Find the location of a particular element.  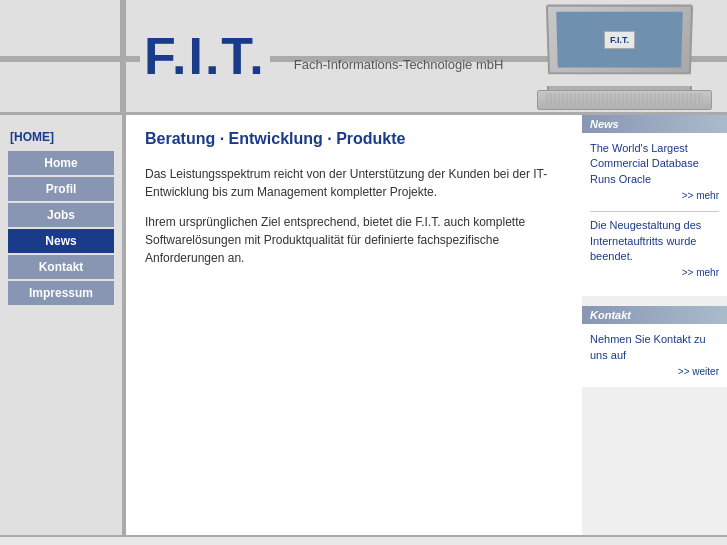

nav-item-profil: Profil is located at coordinates (61, 189).